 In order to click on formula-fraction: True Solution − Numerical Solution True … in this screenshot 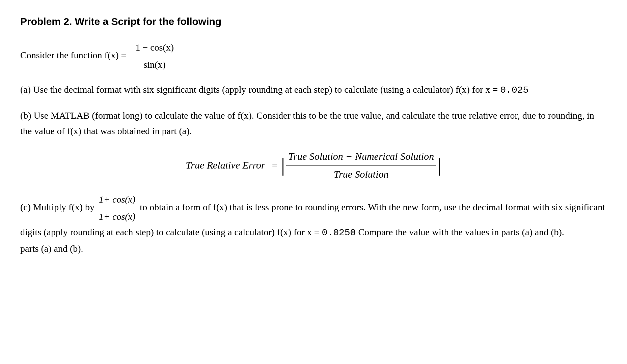, I will do `click(361, 165)`.